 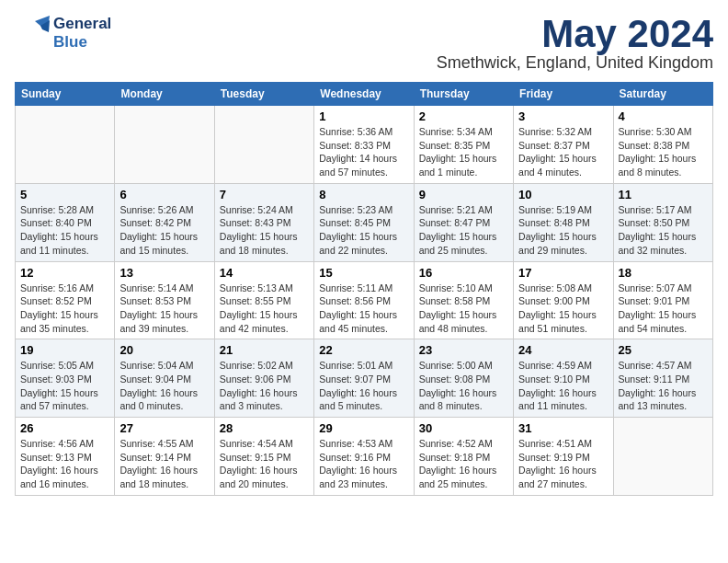 I want to click on day-info: Sunrise: 5:13 AM Sunset: 8:55 PM Dayligh…, so click(x=265, y=309).